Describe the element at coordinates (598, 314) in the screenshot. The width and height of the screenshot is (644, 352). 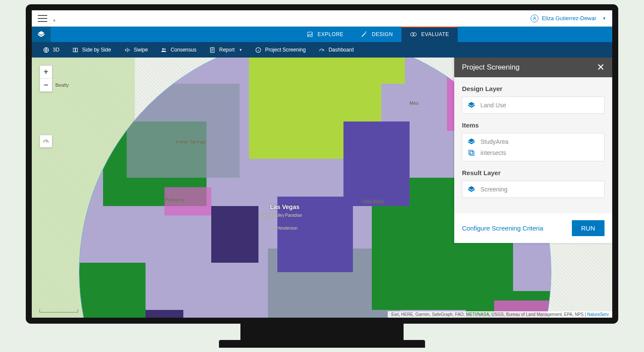
I see `attribution-link: NatureServ` at that location.